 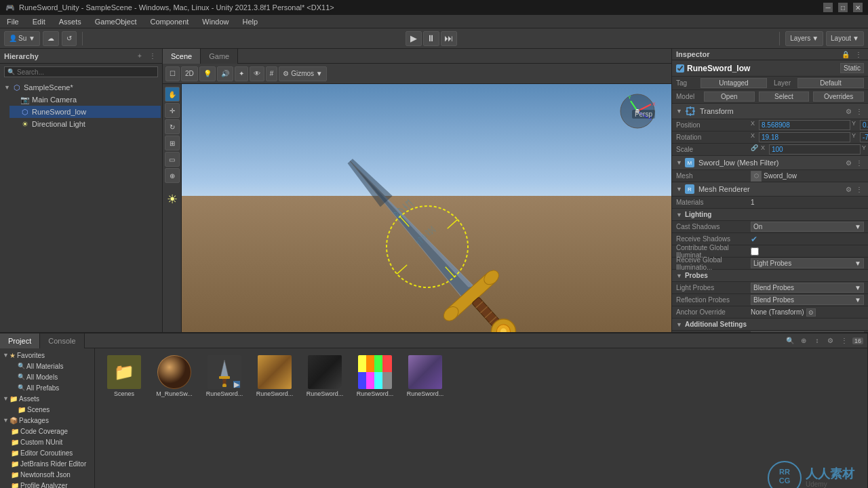 What do you see at coordinates (272, 74) in the screenshot?
I see `scene-grid-toggle: #` at bounding box center [272, 74].